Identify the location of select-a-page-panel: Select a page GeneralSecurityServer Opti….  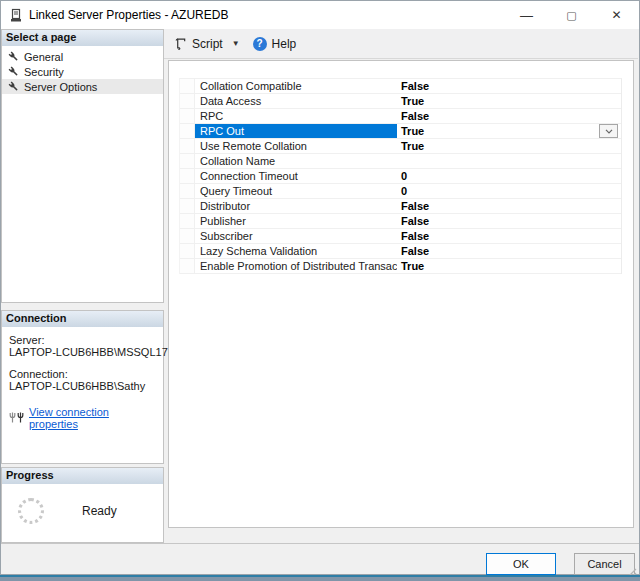
(82, 166).